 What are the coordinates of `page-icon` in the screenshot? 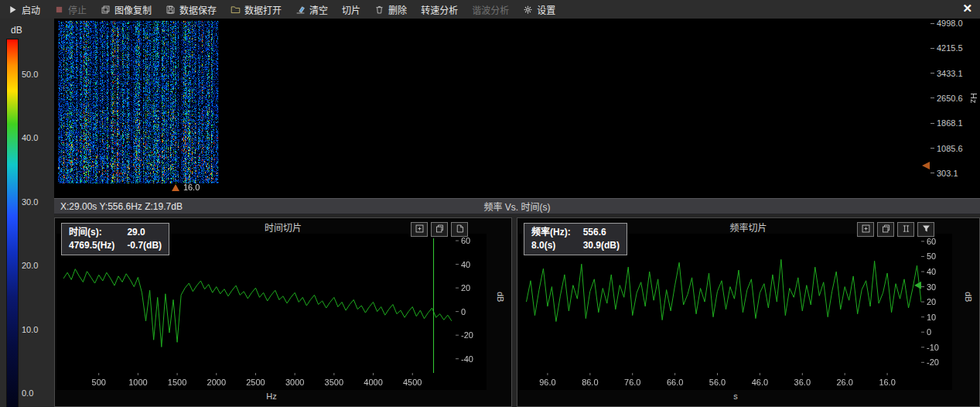 It's located at (459, 230).